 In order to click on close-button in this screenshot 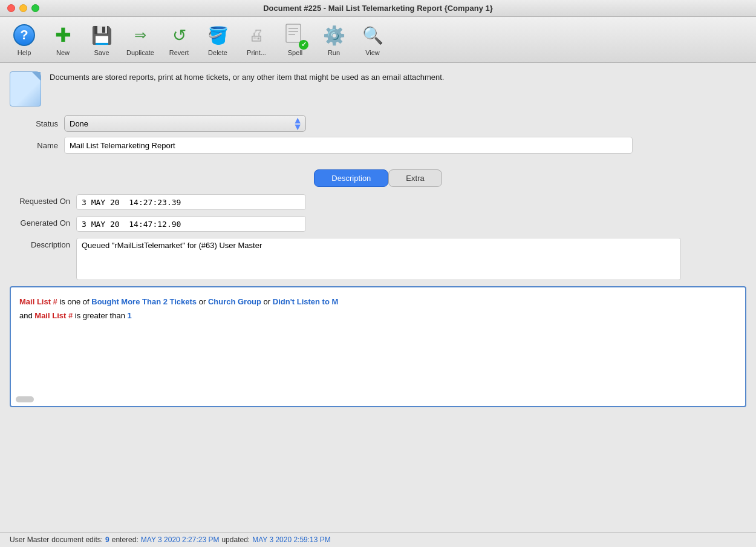, I will do `click(11, 8)`.